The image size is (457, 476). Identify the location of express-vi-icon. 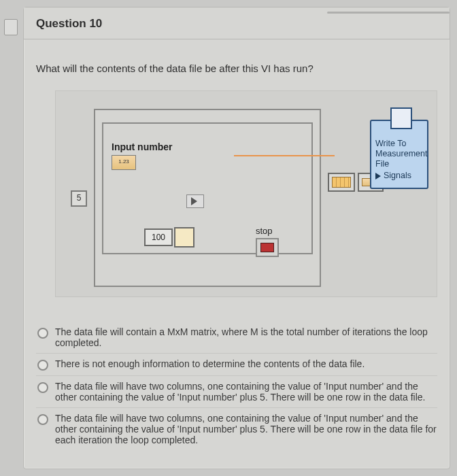
(401, 118).